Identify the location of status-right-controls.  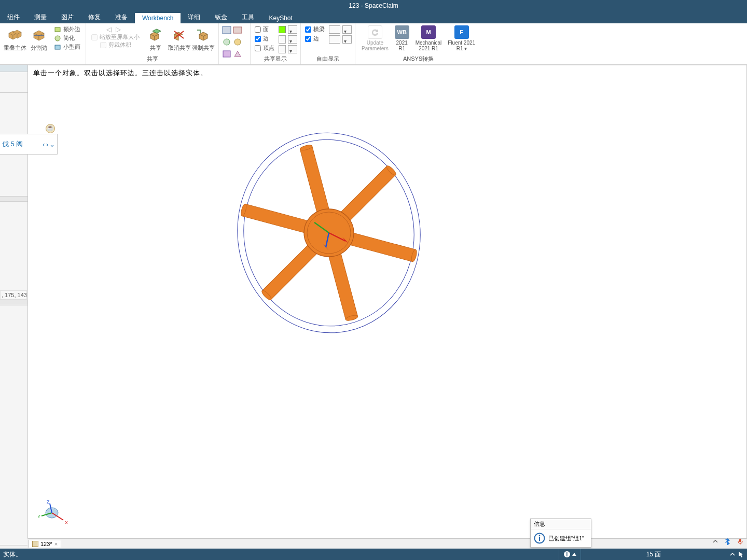
(737, 554).